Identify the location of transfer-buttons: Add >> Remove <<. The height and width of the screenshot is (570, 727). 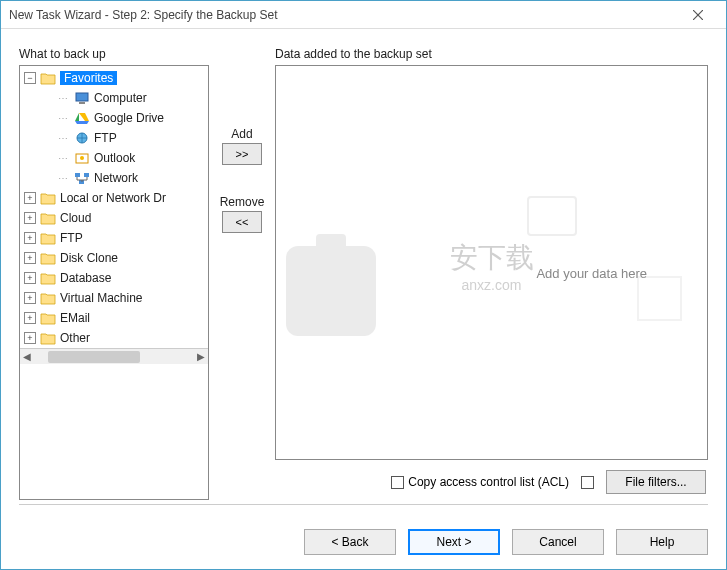
(242, 274).